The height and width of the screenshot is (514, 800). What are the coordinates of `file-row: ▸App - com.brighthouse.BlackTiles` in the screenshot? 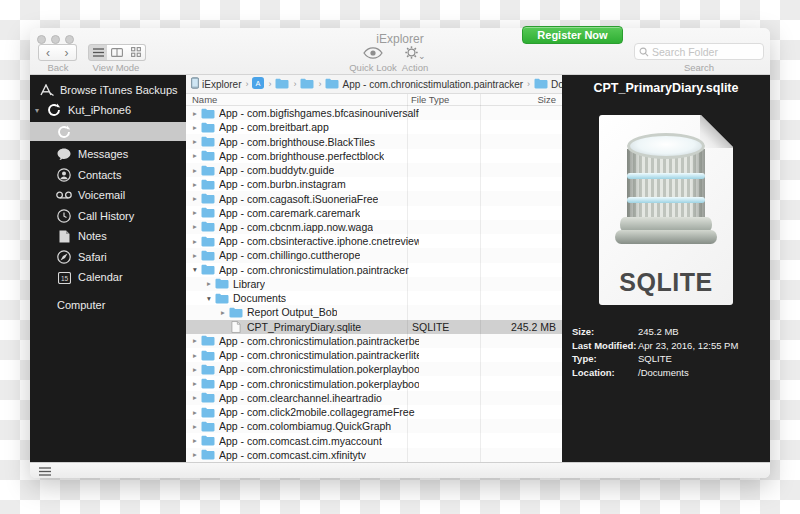 It's located at (374, 141).